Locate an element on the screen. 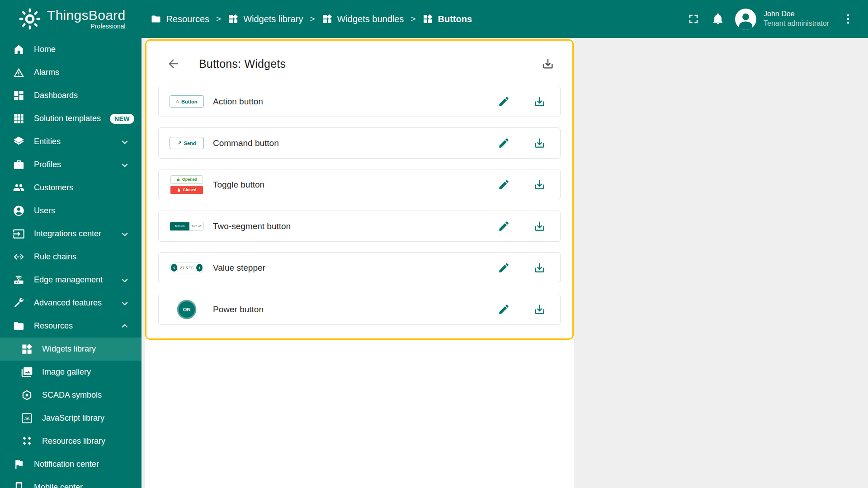 This screenshot has height=488, width=868. js-icon is located at coordinates (27, 418).